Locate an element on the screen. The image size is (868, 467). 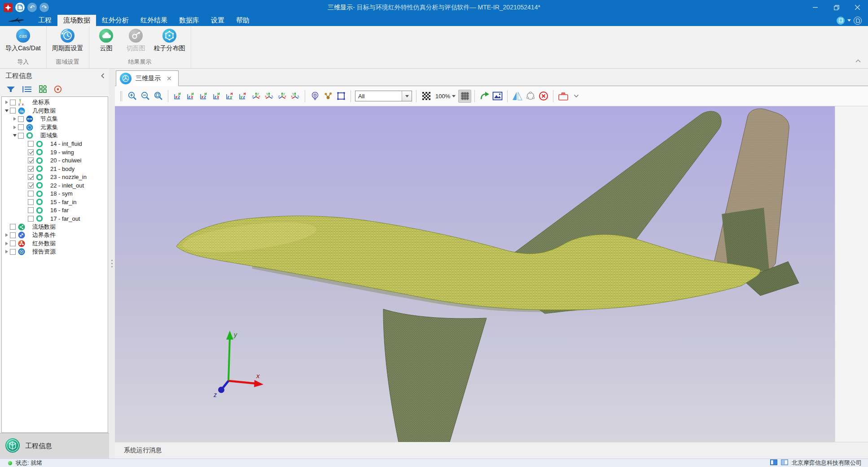
tree-label: 14 - int_fluid is located at coordinates (66, 144).